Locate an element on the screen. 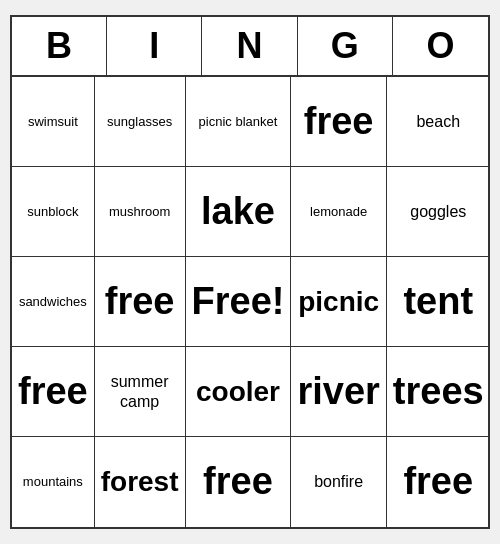 The height and width of the screenshot is (544, 500). cell-text: bonfire is located at coordinates (338, 482).